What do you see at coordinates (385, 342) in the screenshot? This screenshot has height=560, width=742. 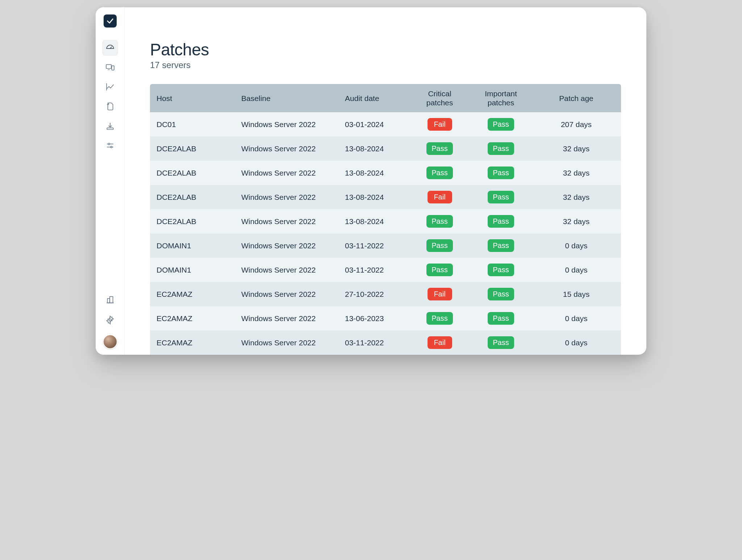 I see `table-row: EC2AMAZWindows Server 202203-11-2022Fail…` at bounding box center [385, 342].